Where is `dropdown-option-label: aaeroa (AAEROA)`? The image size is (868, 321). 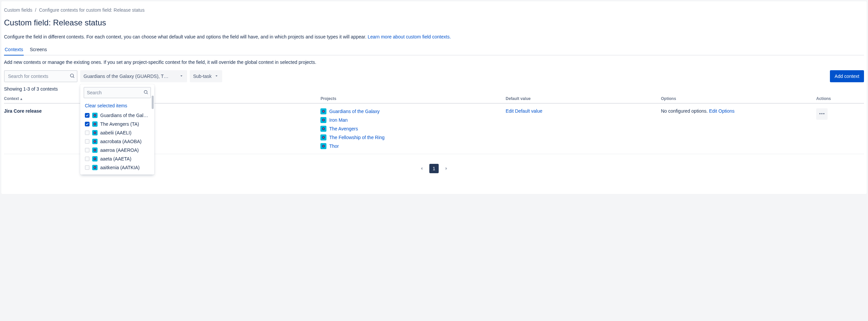
dropdown-option-label: aaeroa (AAEROA) is located at coordinates (119, 150).